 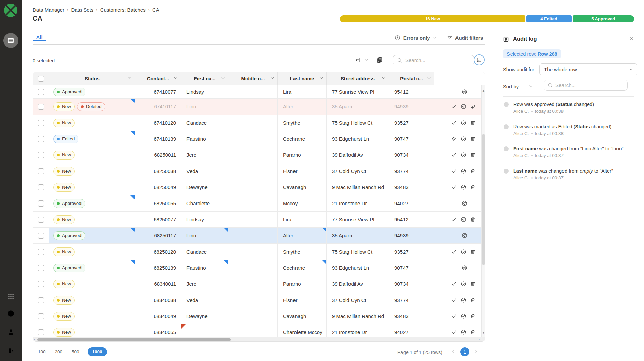 I want to click on page-size-100: 100, so click(x=42, y=352).